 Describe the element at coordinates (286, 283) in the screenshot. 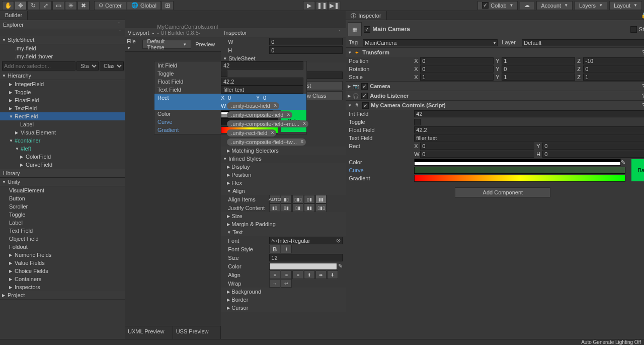

I see `wrap-on: ↩` at that location.